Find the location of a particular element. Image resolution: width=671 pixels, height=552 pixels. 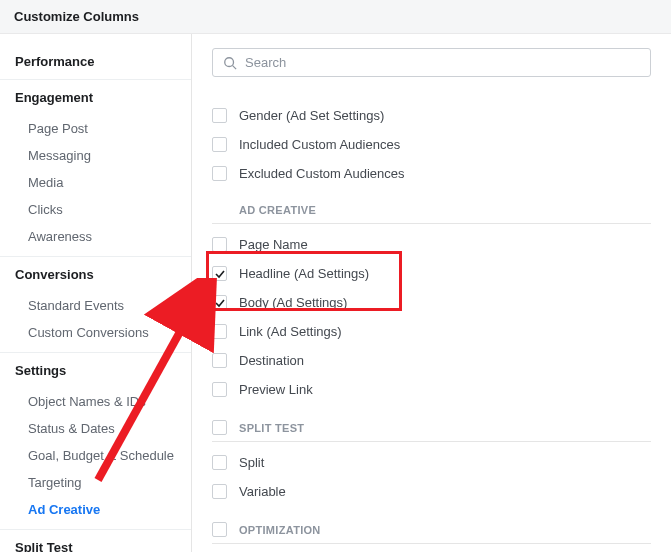

option-destination: Destination is located at coordinates (432, 360).